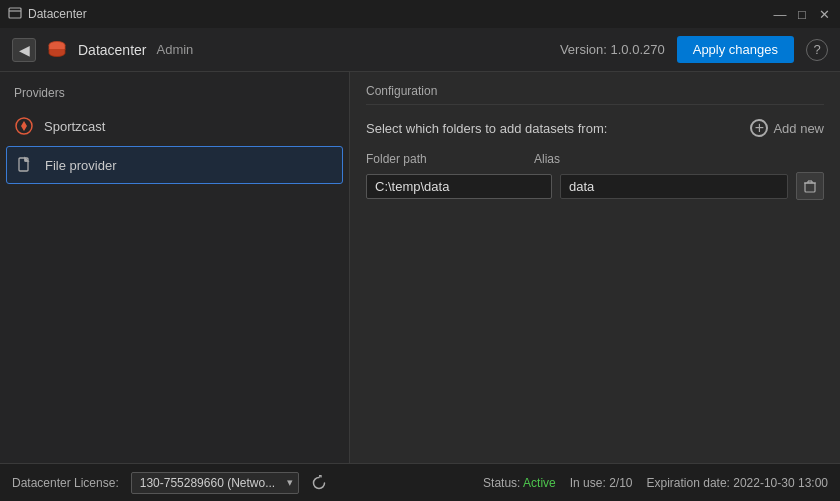 This screenshot has width=840, height=501. I want to click on add-new-label: Add new, so click(798, 128).